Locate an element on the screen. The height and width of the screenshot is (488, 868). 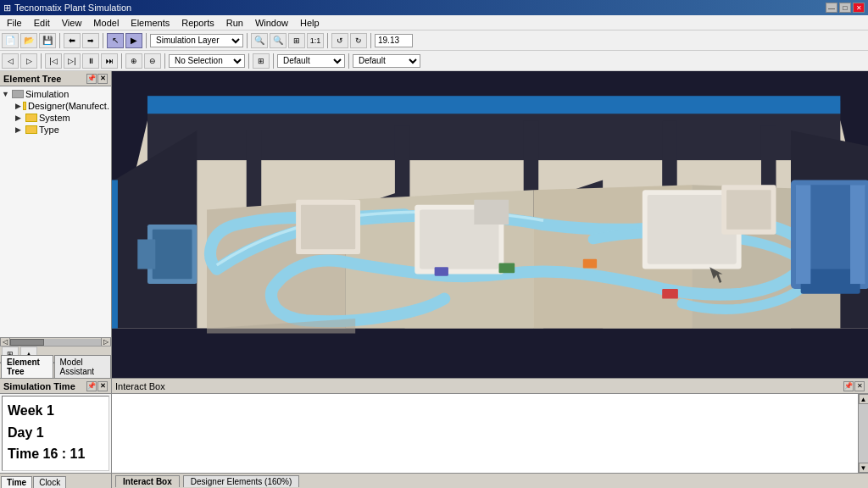
select-button: ↖ is located at coordinates (115, 41).